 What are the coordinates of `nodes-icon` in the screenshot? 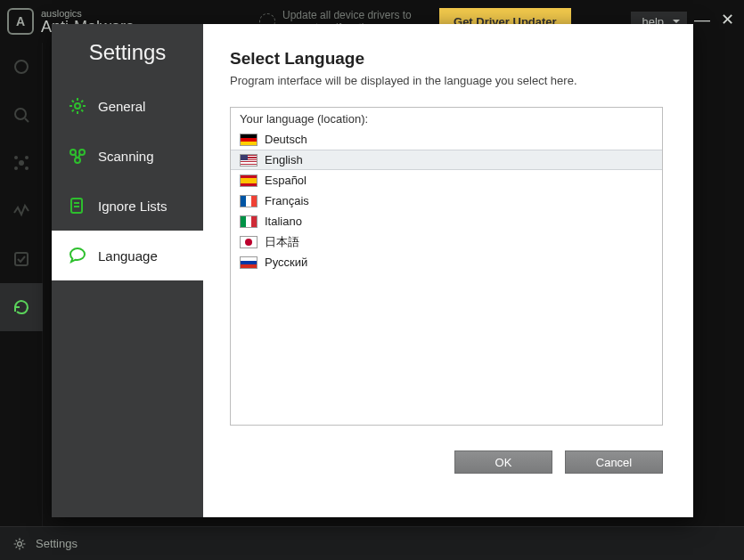 It's located at (78, 156).